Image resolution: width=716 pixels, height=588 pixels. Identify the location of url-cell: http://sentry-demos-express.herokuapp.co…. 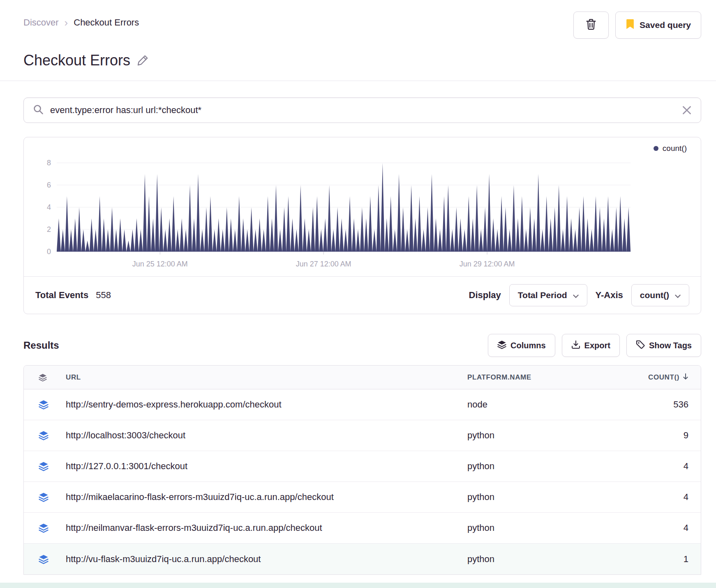
(266, 405).